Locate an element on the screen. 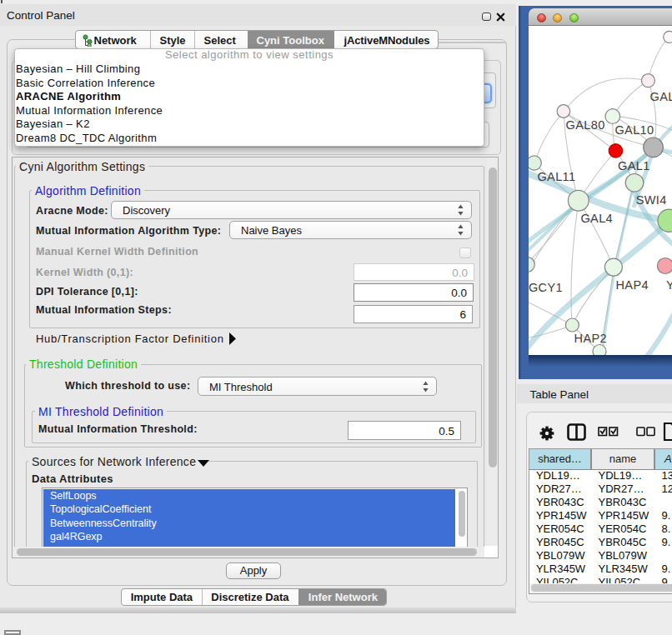 Image resolution: width=672 pixels, height=635 pixels. svg-text: Y is located at coordinates (669, 285).